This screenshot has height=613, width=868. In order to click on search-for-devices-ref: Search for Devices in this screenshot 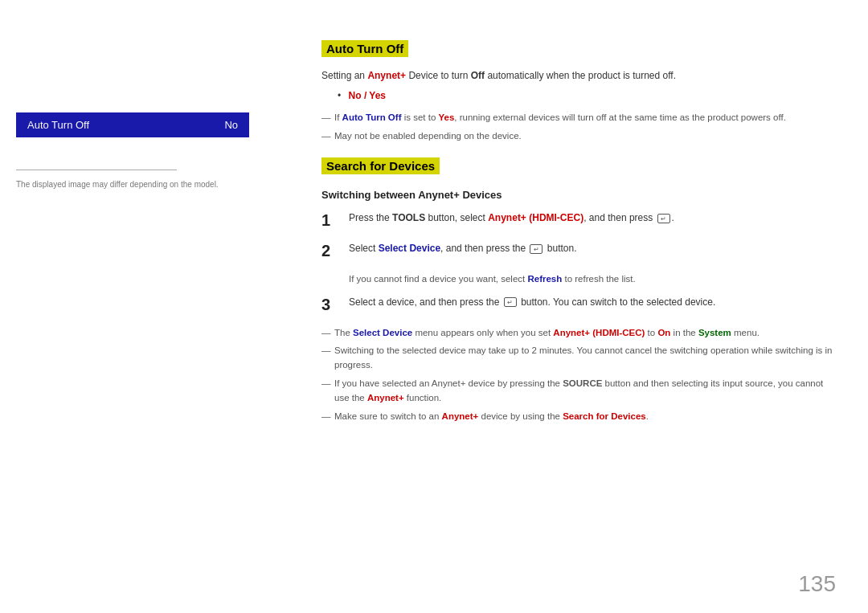, I will do `click(604, 416)`.